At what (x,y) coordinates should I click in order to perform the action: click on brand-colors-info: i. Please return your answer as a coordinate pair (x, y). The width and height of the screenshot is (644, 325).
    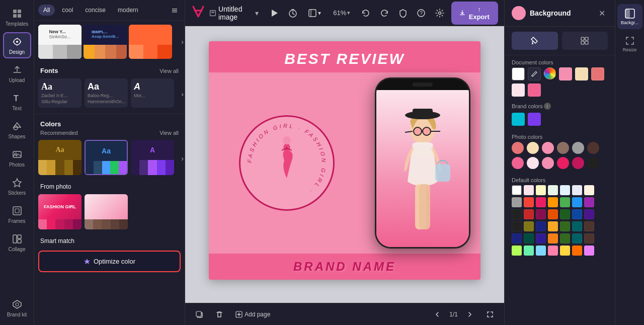
    Looking at the image, I should click on (547, 106).